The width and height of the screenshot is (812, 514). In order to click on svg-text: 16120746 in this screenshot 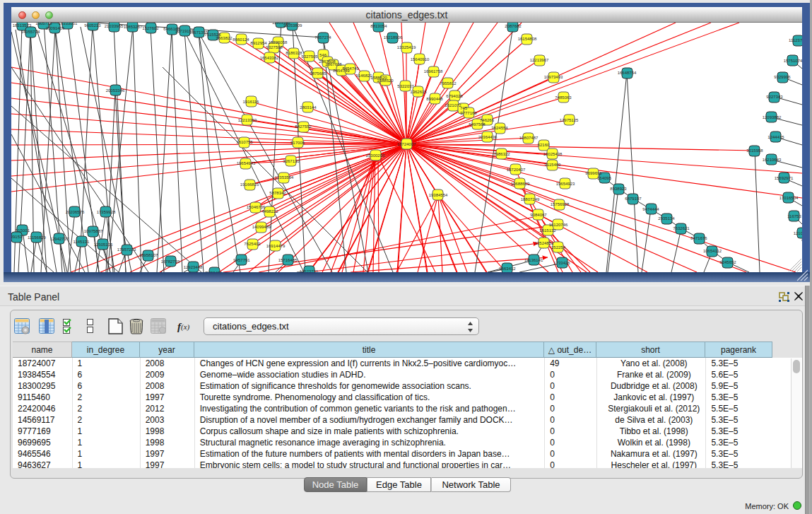, I will do `click(558, 225)`.